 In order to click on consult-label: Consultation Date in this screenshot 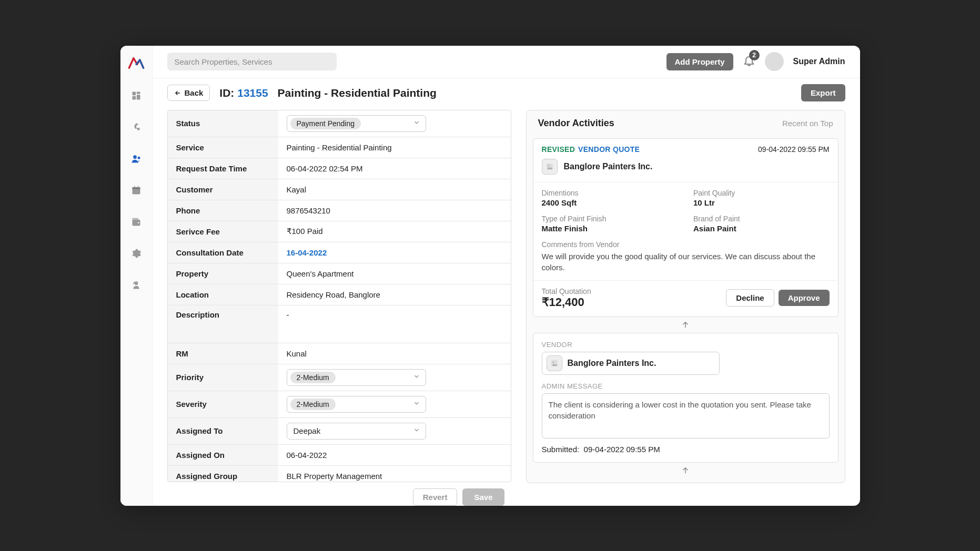, I will do `click(223, 252)`.